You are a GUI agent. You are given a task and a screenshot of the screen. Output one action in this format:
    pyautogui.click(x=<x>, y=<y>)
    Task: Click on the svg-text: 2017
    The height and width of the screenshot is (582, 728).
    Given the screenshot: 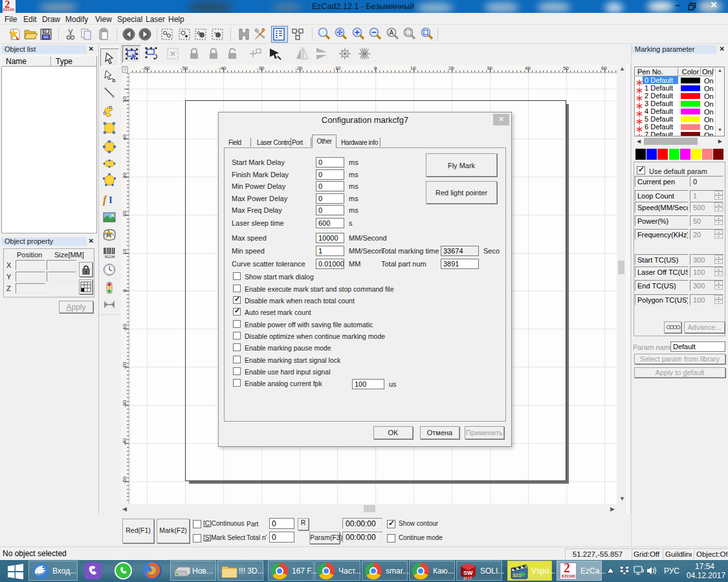 What is the action you would take?
    pyautogui.click(x=468, y=578)
    